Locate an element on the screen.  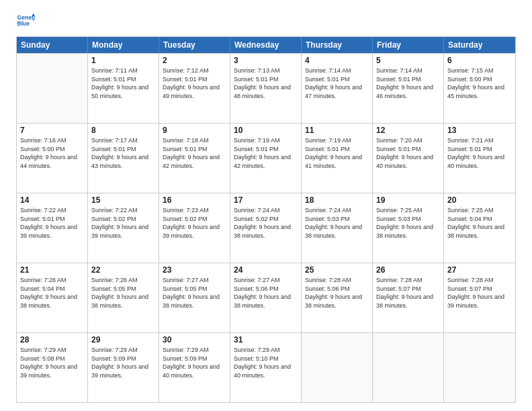
calendar-cell: 25Sunrise: 7:28 AMSunset: 5:06 PMDayligh… is located at coordinates (337, 298).